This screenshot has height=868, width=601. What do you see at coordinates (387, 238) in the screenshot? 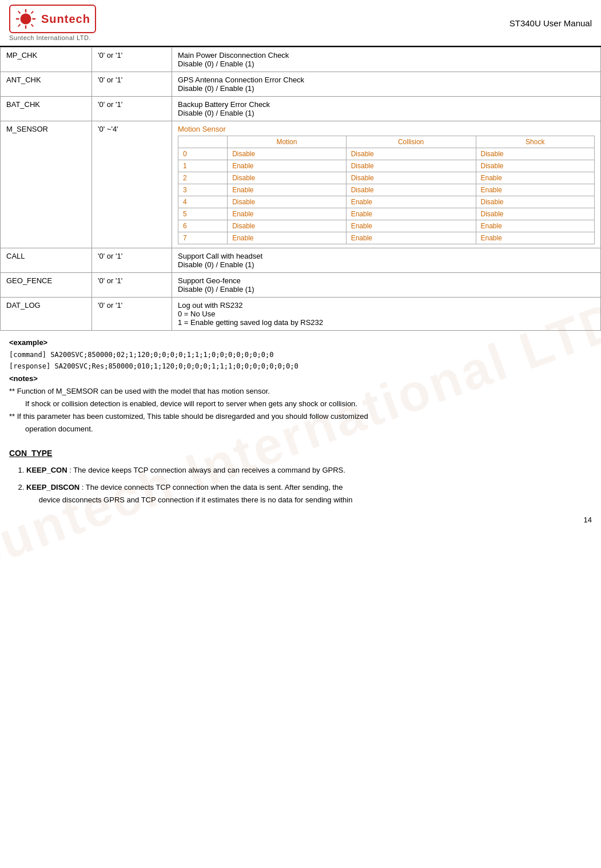
I see `sensor-row: 7EnableEnableEnable` at bounding box center [387, 238].